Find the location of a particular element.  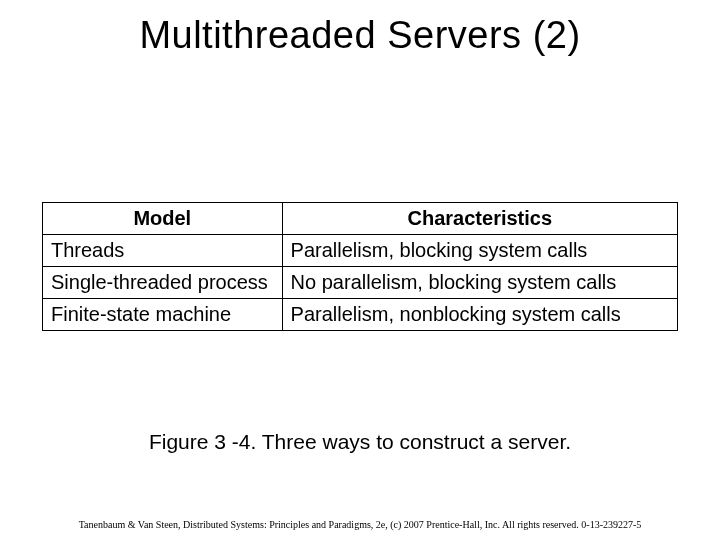

cell-characteristics: No parallelism, blocking system calls is located at coordinates (480, 283).